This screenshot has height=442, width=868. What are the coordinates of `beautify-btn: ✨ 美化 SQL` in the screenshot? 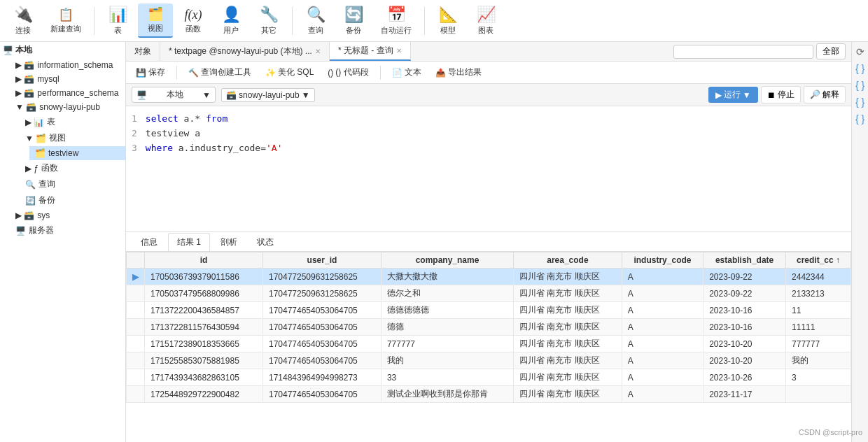 It's located at (290, 73).